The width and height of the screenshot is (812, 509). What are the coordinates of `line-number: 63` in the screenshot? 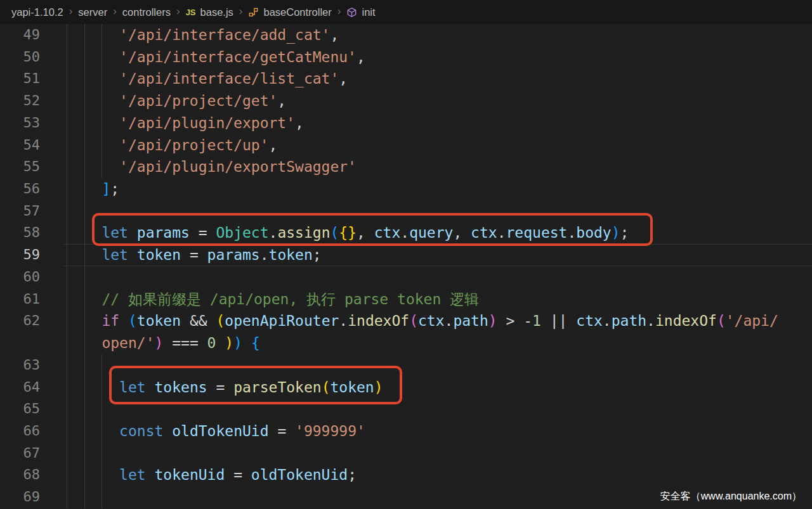 It's located at (20, 365).